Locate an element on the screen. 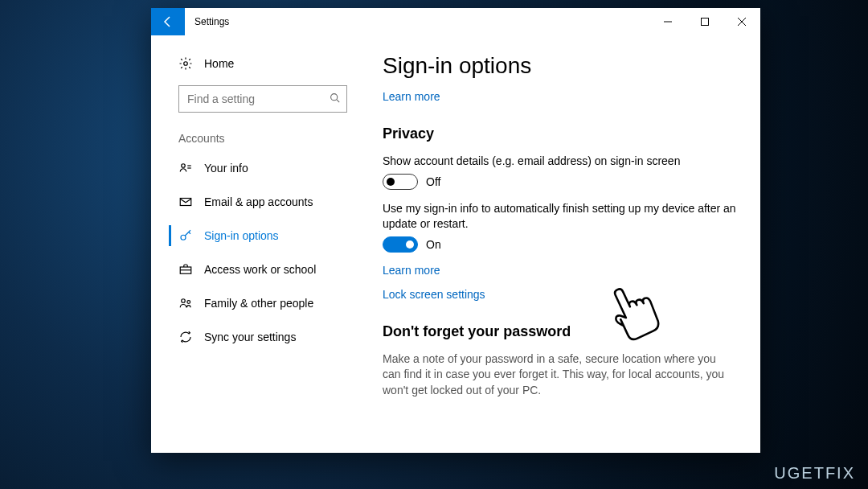 This screenshot has width=868, height=489. home-button: Home is located at coordinates (263, 64).